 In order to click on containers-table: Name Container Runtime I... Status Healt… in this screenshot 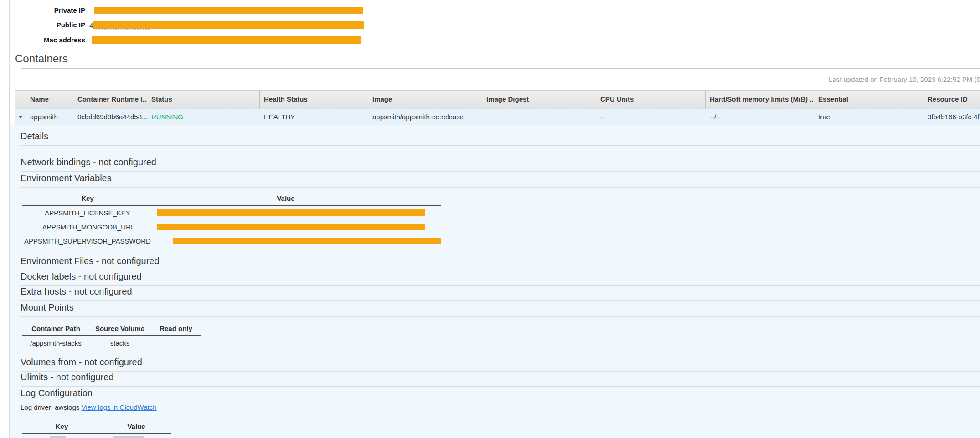, I will do `click(498, 107)`.